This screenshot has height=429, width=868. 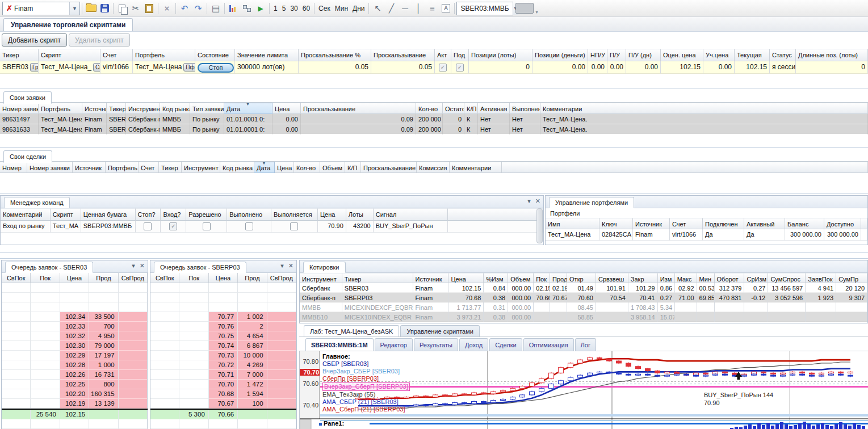 What do you see at coordinates (473, 344) in the screenshot?
I see `tab-chart-3: Доход` at bounding box center [473, 344].